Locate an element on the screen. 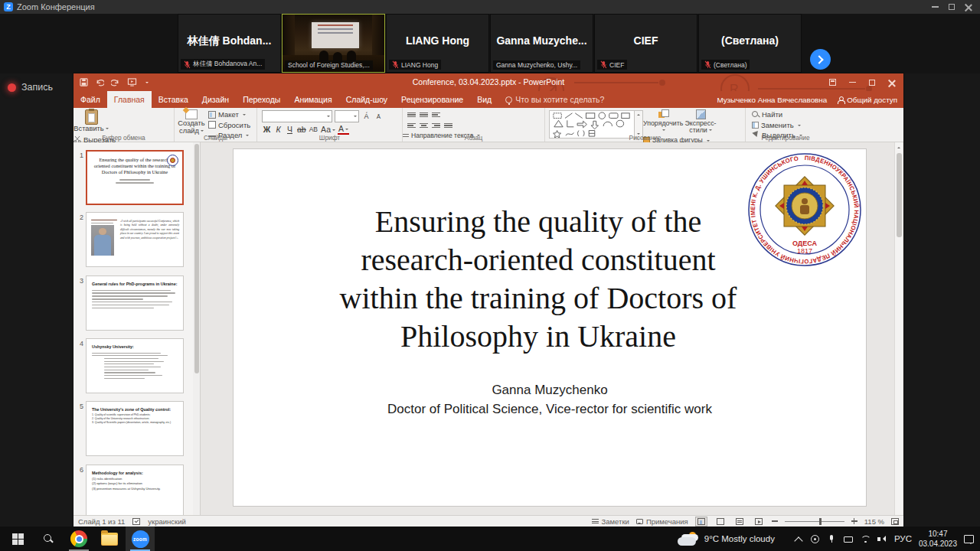 This screenshot has height=551, width=980. tray-mic-icon is located at coordinates (831, 539).